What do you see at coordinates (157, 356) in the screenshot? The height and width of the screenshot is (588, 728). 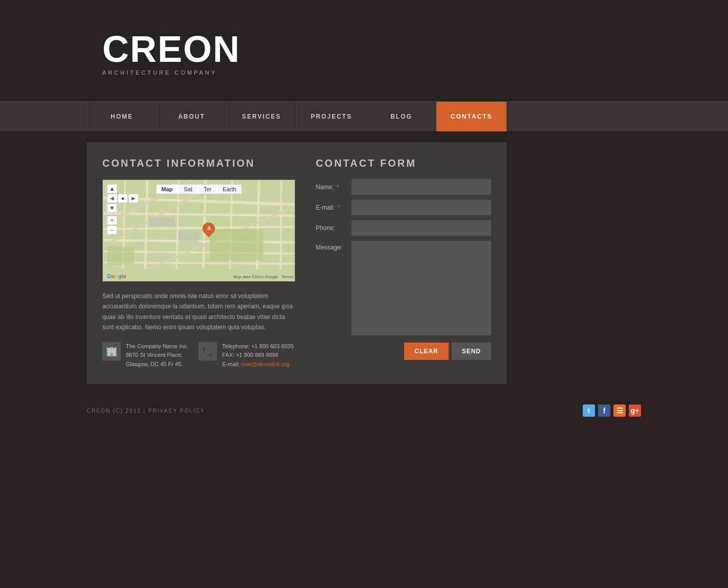 I see `address-text: The Company Name Inc. 9870 St Vincent Pl…` at bounding box center [157, 356].